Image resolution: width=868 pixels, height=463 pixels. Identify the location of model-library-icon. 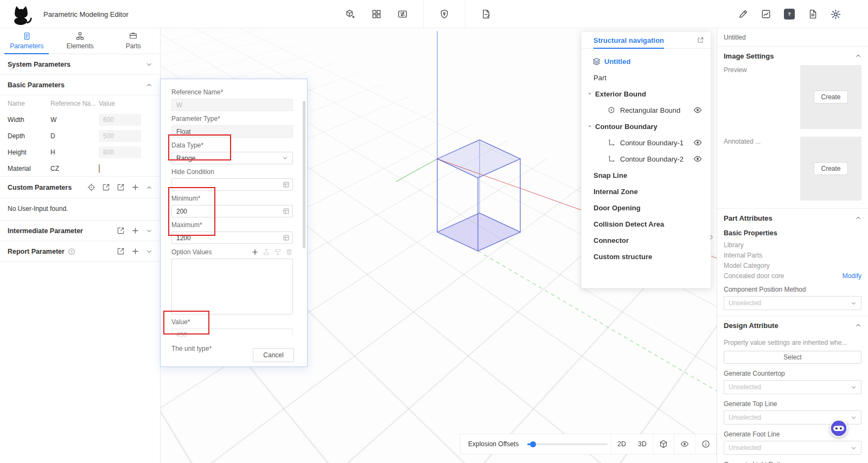
(350, 14).